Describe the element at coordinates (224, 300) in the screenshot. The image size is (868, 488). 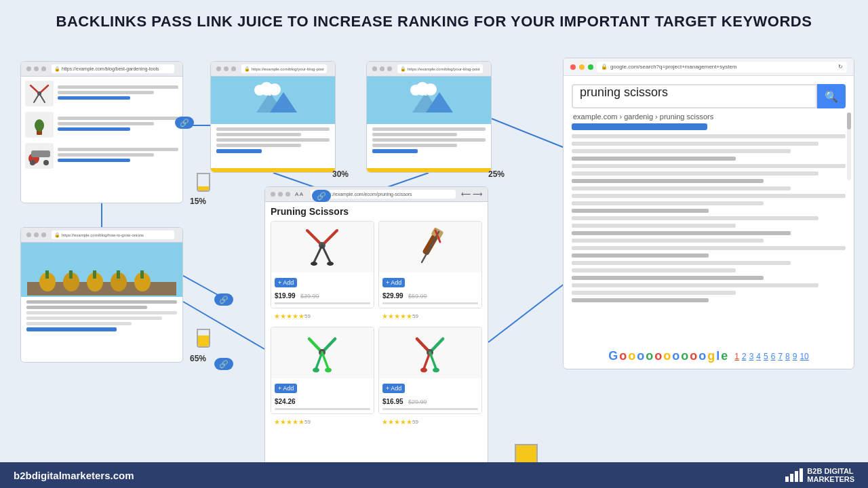
I see `chain-link-3: 🔗` at that location.